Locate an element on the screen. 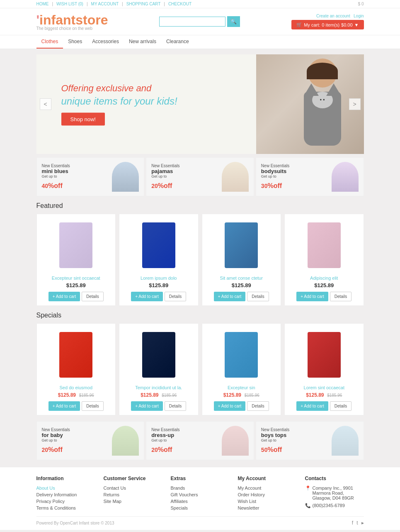 This screenshot has height=532, width=400. nav-cart: SHOPPING CART is located at coordinates (146, 4).